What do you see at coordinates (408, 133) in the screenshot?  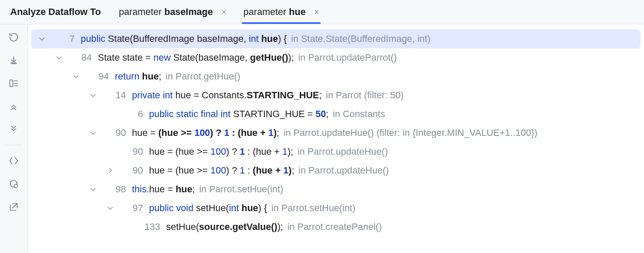 I see `location-label: in Parrot.updateHue() (filter: in {Integ…` at bounding box center [408, 133].